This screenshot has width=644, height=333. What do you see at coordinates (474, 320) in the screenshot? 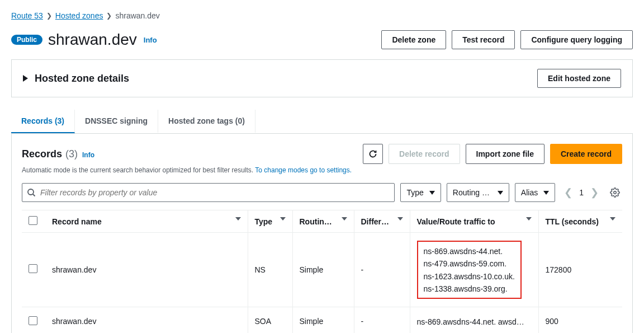
I see `cell-value: ns-869.awsdns-44.net. awsd…` at bounding box center [474, 320].